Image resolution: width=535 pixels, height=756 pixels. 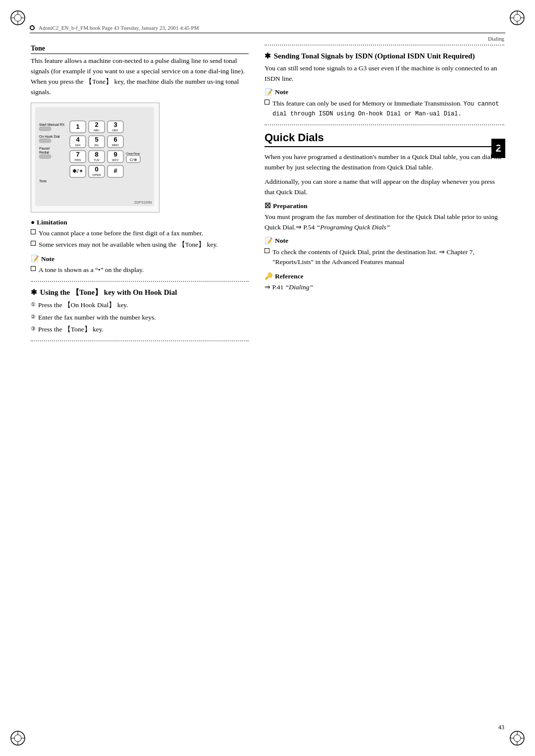 What do you see at coordinates (78, 140) in the screenshot?
I see `svg-text: 4` at bounding box center [78, 140].